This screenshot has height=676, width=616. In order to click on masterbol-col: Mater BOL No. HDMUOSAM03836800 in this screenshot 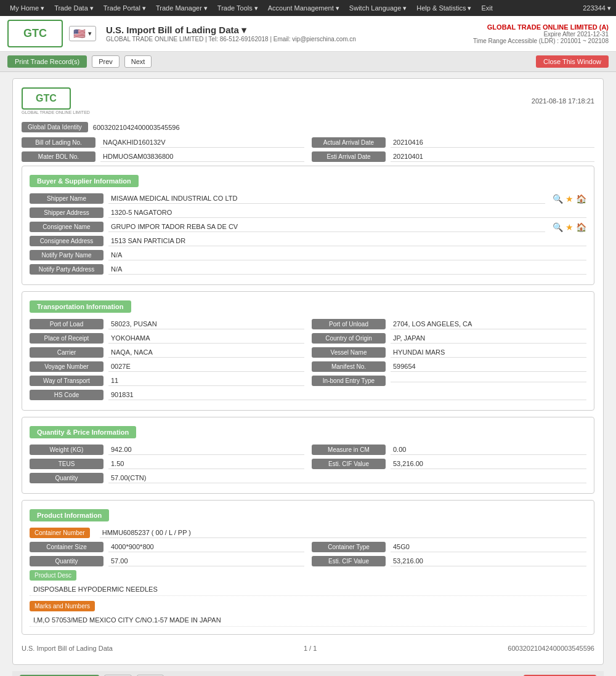, I will do `click(163, 156)`.